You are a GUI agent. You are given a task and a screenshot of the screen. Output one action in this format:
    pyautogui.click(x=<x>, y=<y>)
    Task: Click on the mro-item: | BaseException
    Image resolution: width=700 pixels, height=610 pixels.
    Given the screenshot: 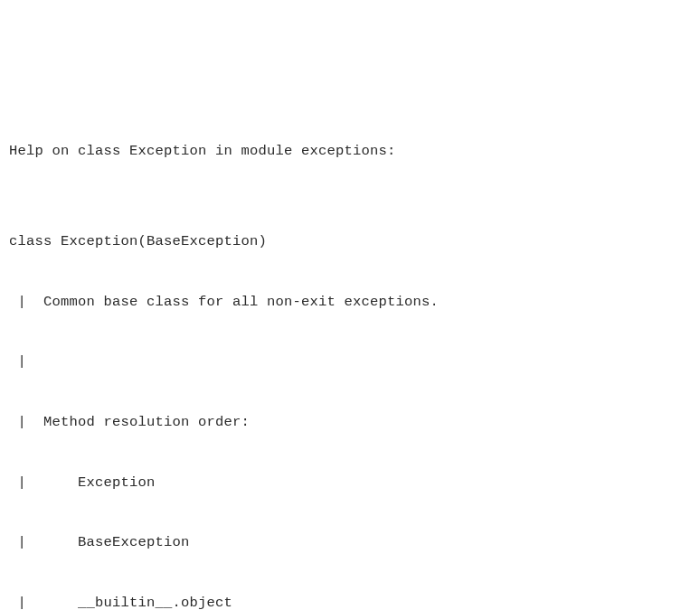 What is the action you would take?
    pyautogui.click(x=350, y=542)
    